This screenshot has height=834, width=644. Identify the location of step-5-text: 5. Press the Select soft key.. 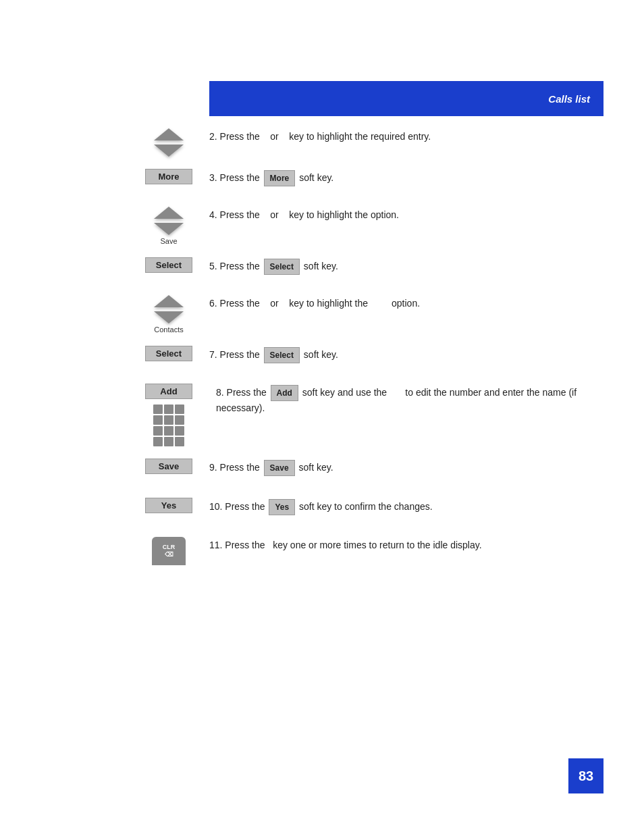
(406, 266).